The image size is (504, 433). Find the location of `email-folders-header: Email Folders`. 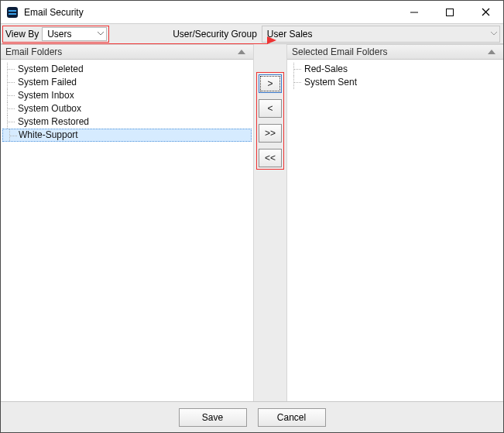

email-folders-header: Email Folders is located at coordinates (127, 52).